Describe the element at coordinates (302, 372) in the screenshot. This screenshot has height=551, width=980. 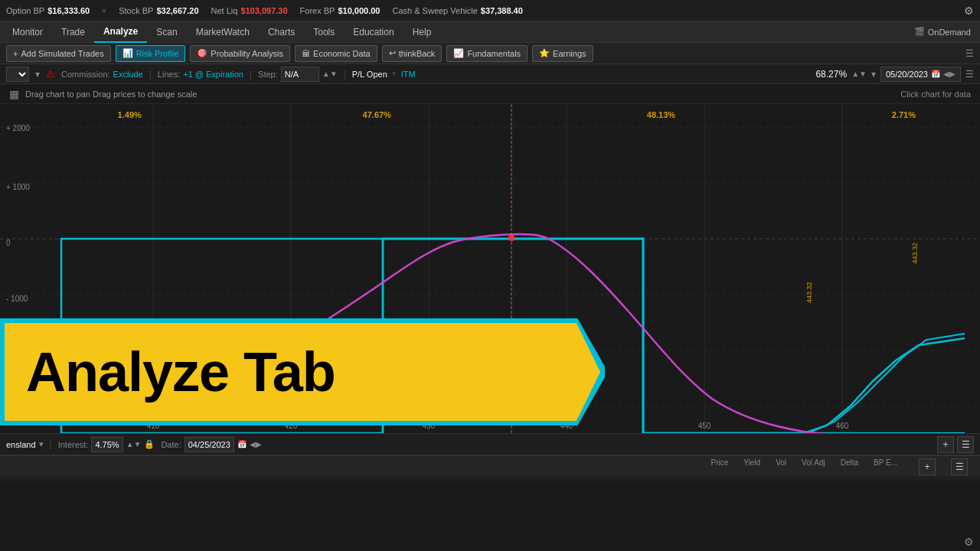
I see `callout-border: Analyze Tab` at that location.